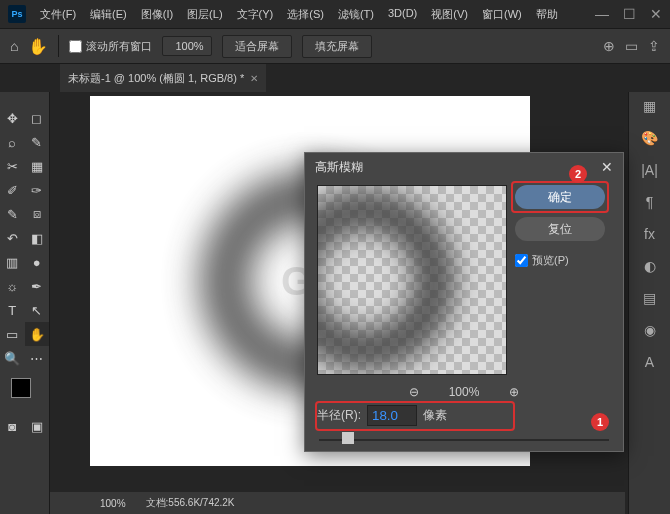 The height and width of the screenshot is (514, 670). I want to click on fill-screen-button: 填充屏幕, so click(337, 46).